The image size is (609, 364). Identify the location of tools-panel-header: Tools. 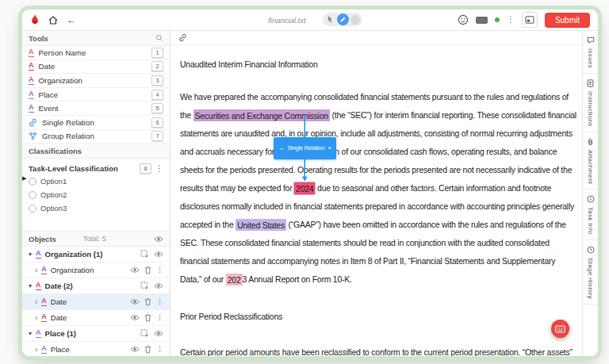
(96, 38).